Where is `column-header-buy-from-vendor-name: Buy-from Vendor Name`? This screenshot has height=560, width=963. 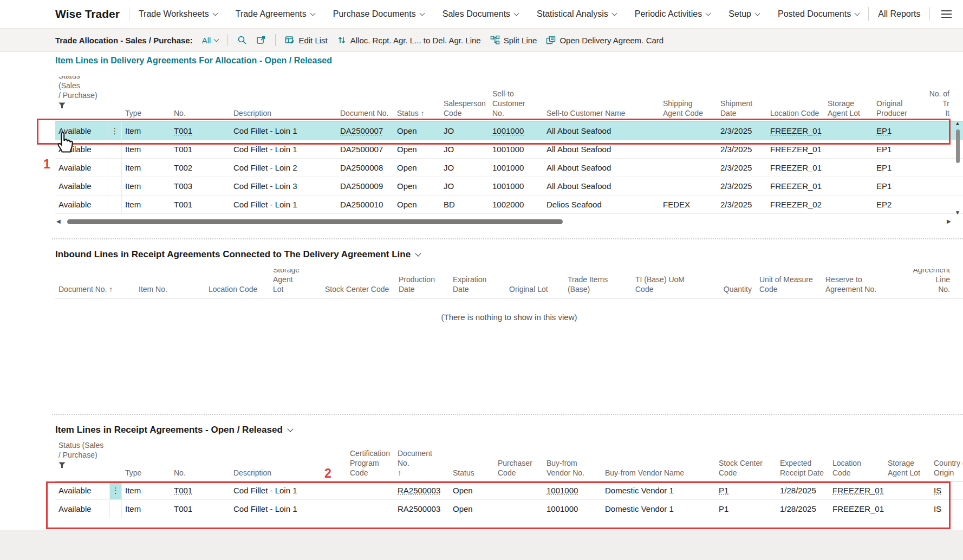
column-header-buy-from-vendor-name: Buy-from Vendor Name is located at coordinates (659, 473).